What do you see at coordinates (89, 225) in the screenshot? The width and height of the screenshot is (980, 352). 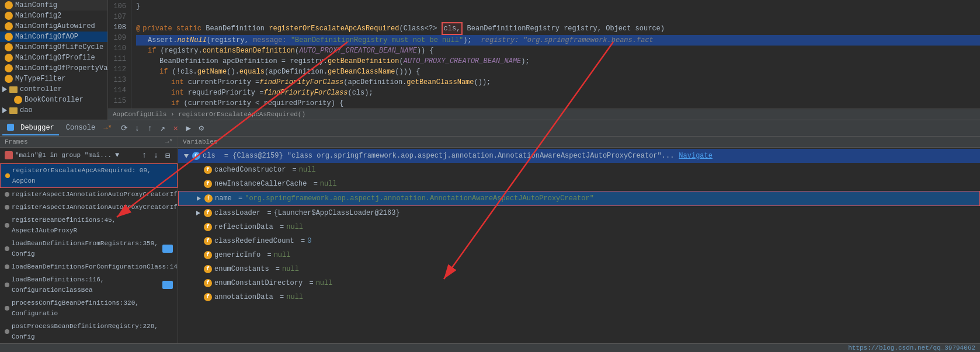 I see `frame-item-3: registerBeanDefinitions:45, AspectJAutoP…` at bounding box center [89, 225].